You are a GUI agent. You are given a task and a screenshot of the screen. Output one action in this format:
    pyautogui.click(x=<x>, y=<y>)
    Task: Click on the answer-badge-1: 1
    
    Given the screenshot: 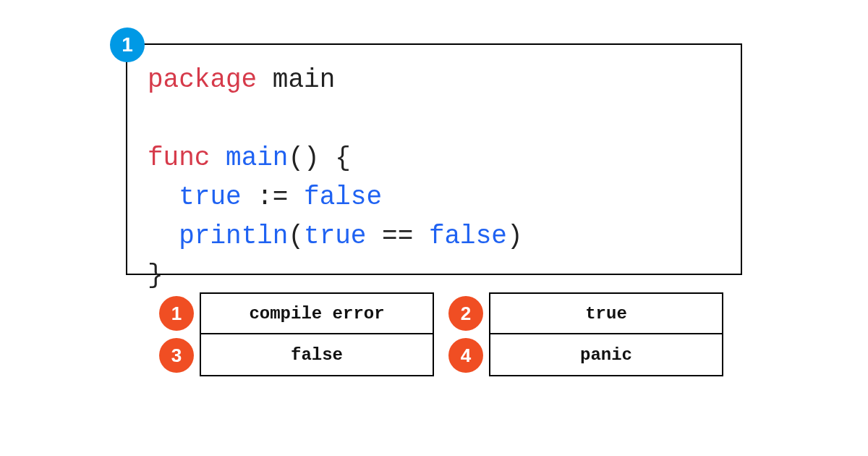 What is the action you would take?
    pyautogui.click(x=176, y=313)
    